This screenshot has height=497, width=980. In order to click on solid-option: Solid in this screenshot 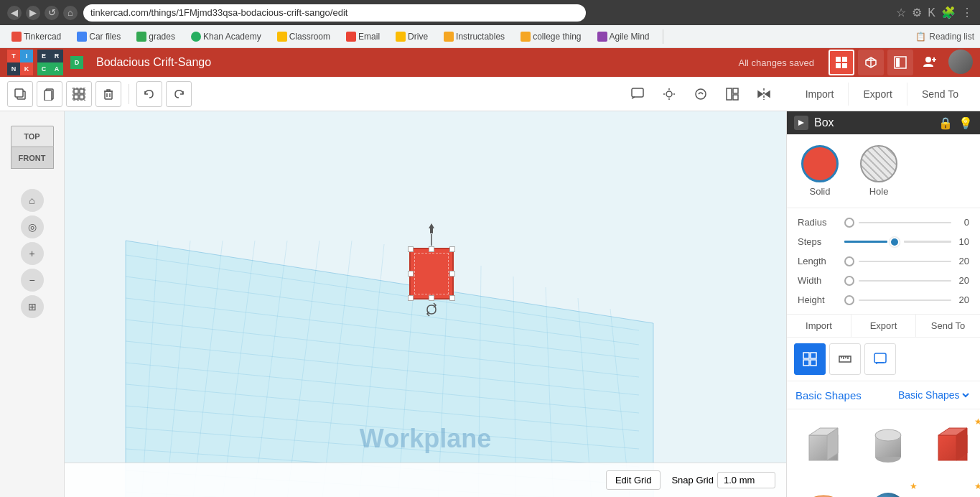, I will do `click(820, 171)`.